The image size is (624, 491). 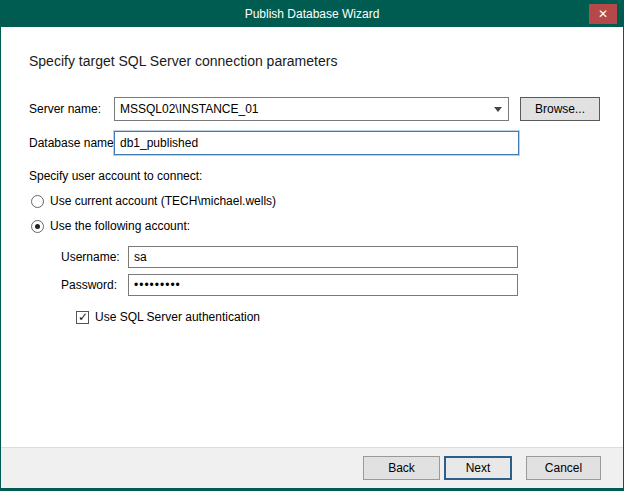 What do you see at coordinates (302, 109) in the screenshot?
I see `server-name-value: MSSQL02\INSTANCE_01` at bounding box center [302, 109].